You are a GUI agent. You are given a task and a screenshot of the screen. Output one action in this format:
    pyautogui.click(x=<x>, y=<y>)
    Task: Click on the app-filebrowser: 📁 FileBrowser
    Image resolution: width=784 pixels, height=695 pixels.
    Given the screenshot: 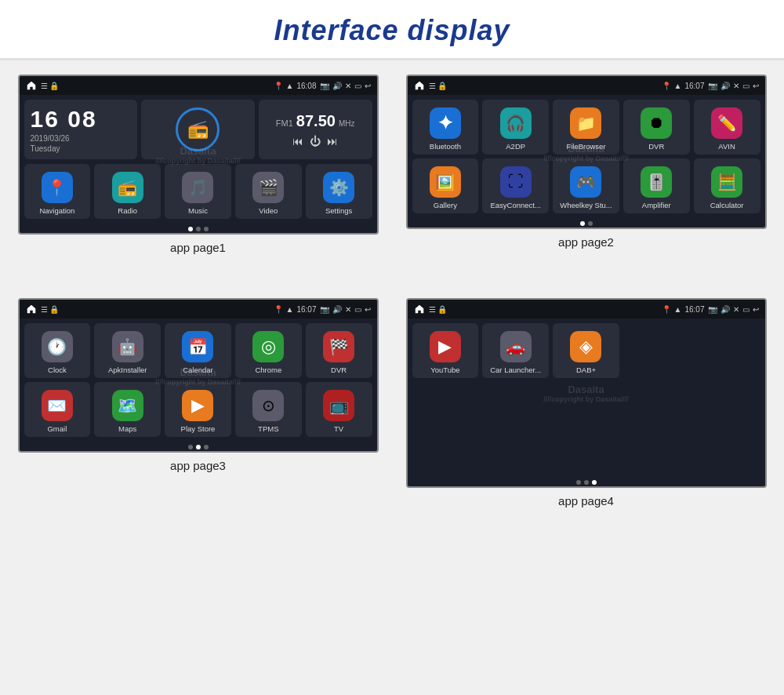 What is the action you would take?
    pyautogui.click(x=586, y=127)
    